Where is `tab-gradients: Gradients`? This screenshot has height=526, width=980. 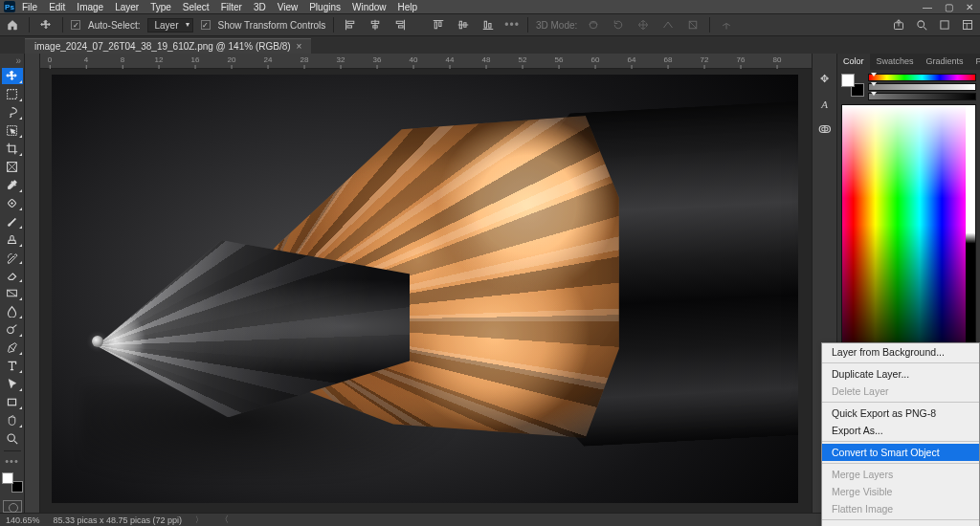
tab-gradients: Gradients is located at coordinates (946, 61).